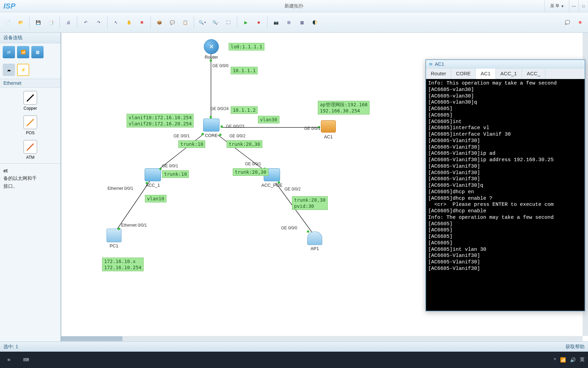  What do you see at coordinates (30, 157) in the screenshot?
I see `cable-label: ATM` at bounding box center [30, 157].